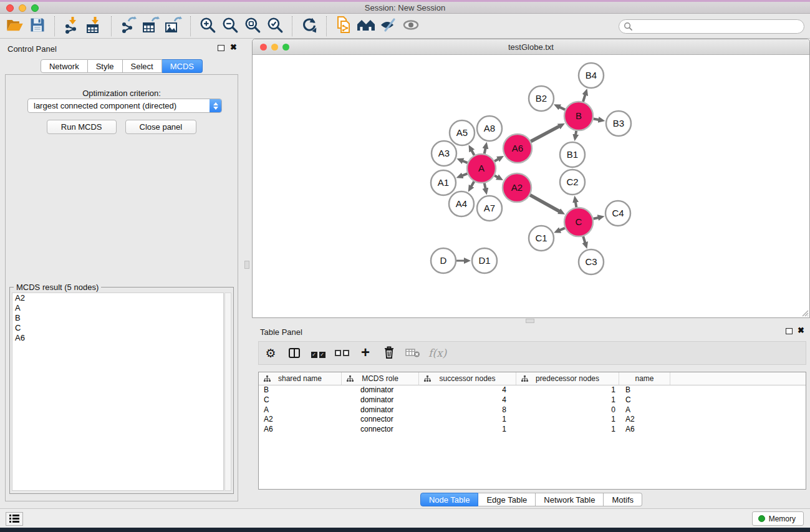 The width and height of the screenshot is (810, 532). What do you see at coordinates (82, 127) in the screenshot?
I see `run-mcds-button: Run MCDS` at bounding box center [82, 127].